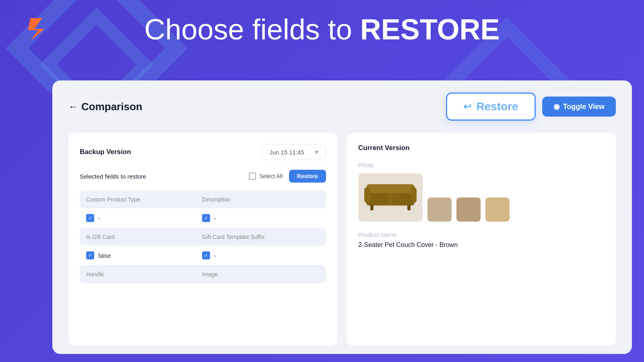  What do you see at coordinates (138, 237) in the screenshot?
I see `col-is-gift-card: Is Gift Card` at bounding box center [138, 237].